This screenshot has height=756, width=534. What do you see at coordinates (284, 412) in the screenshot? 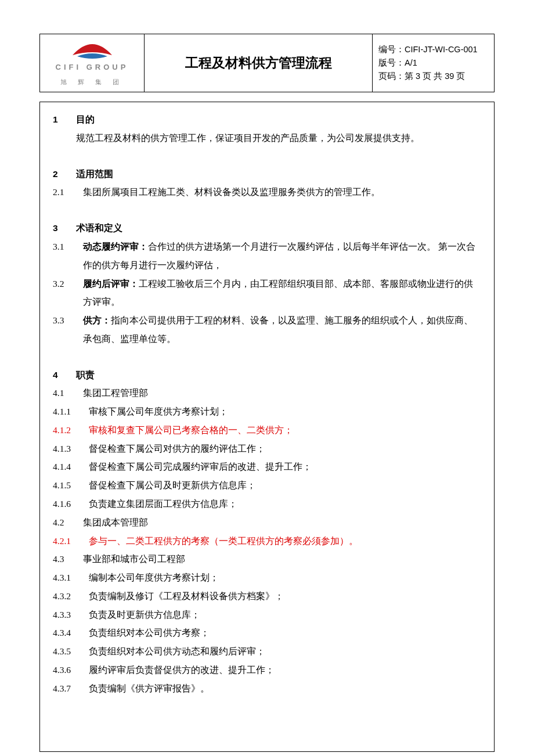
I see `item-text: 审核下属公司年度供方考察计划；` at bounding box center [284, 412].